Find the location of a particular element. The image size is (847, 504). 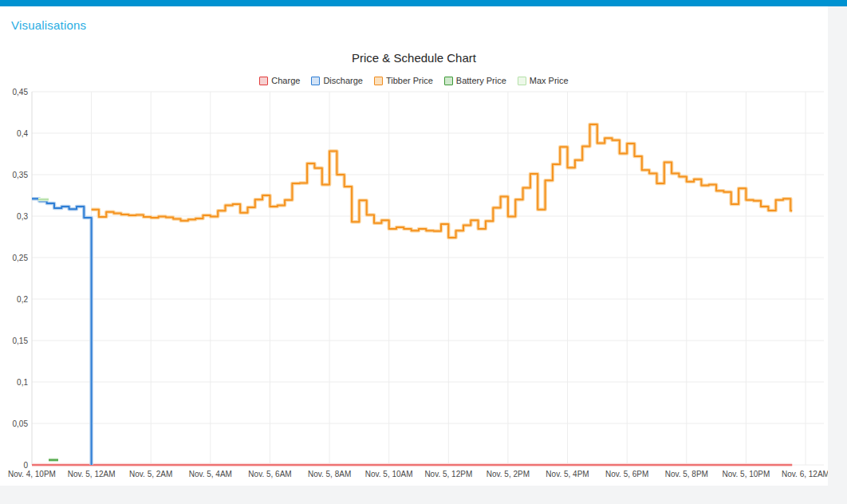

x-tick-label: Nov. 5, 10PM is located at coordinates (746, 474).